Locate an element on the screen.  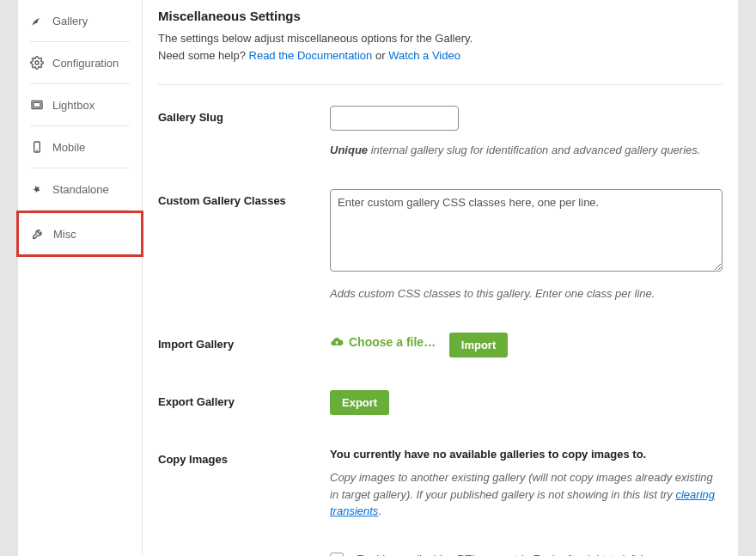
video-link: Watch a Video is located at coordinates (424, 55).